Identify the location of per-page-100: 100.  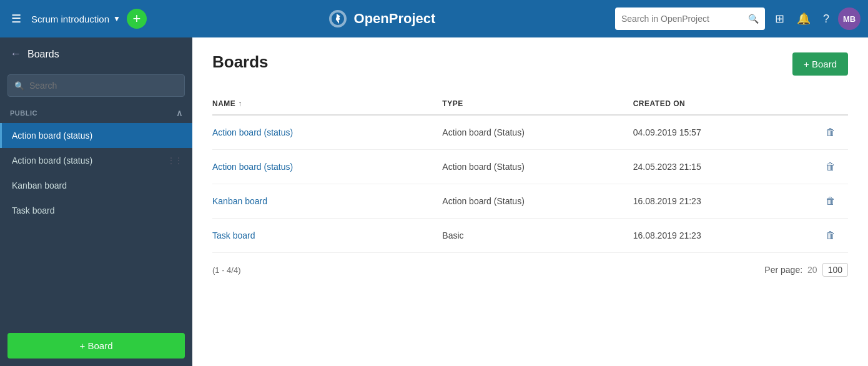
(836, 270).